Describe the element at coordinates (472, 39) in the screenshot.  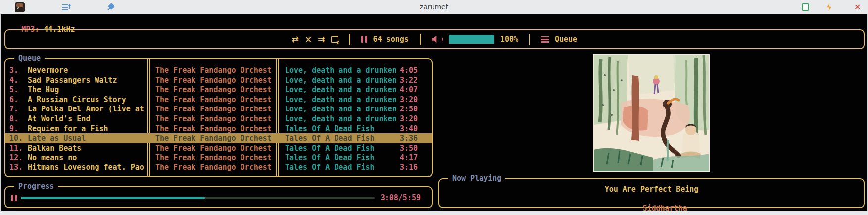
I see `volume-bar-fill` at that location.